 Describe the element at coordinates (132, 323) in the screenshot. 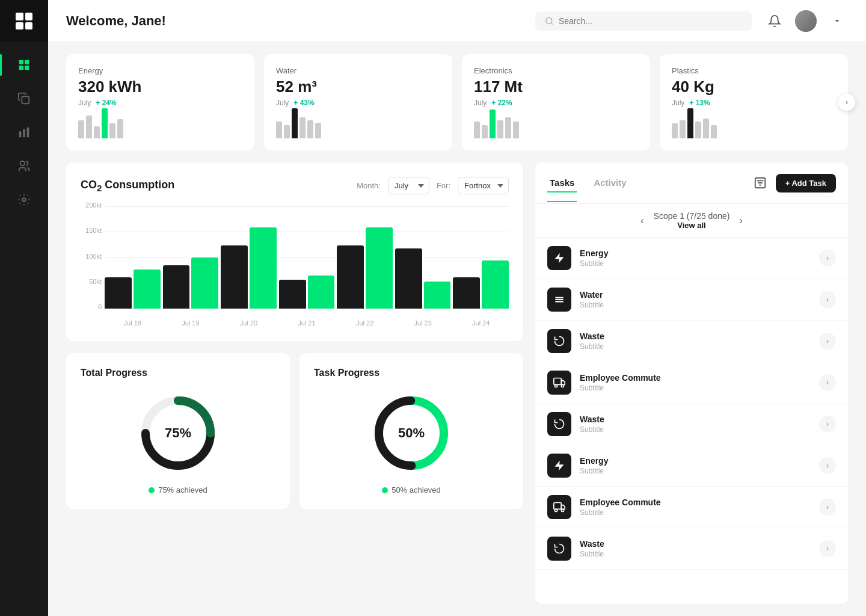

I see `x-label-jul18: Jul 18` at that location.